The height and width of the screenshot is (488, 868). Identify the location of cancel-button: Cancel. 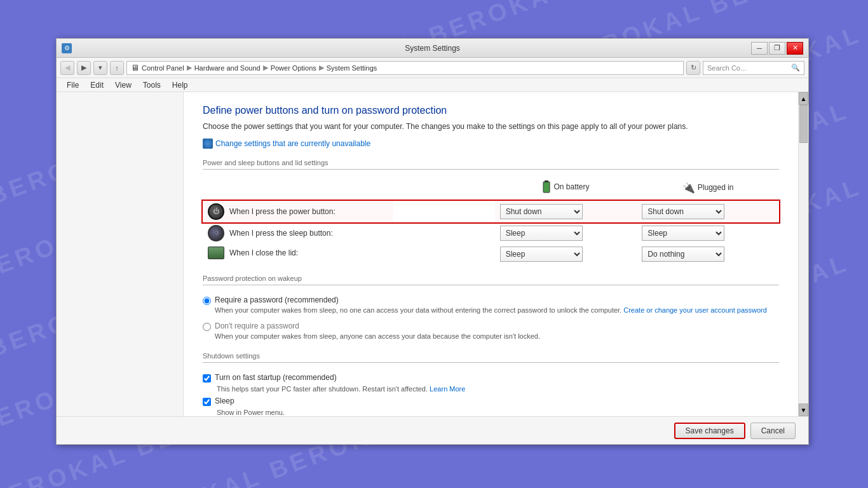
(773, 431).